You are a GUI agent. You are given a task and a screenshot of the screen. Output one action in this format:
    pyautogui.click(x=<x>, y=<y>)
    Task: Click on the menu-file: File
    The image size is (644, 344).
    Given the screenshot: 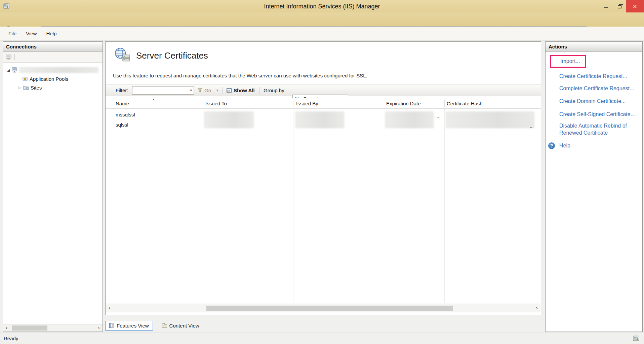 What is the action you would take?
    pyautogui.click(x=12, y=34)
    